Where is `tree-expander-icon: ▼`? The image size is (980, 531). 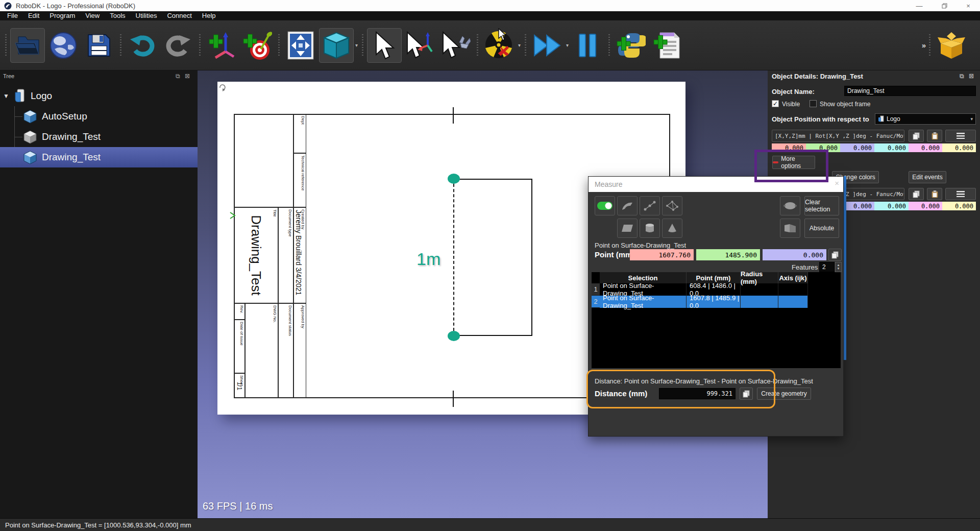 tree-expander-icon: ▼ is located at coordinates (6, 96).